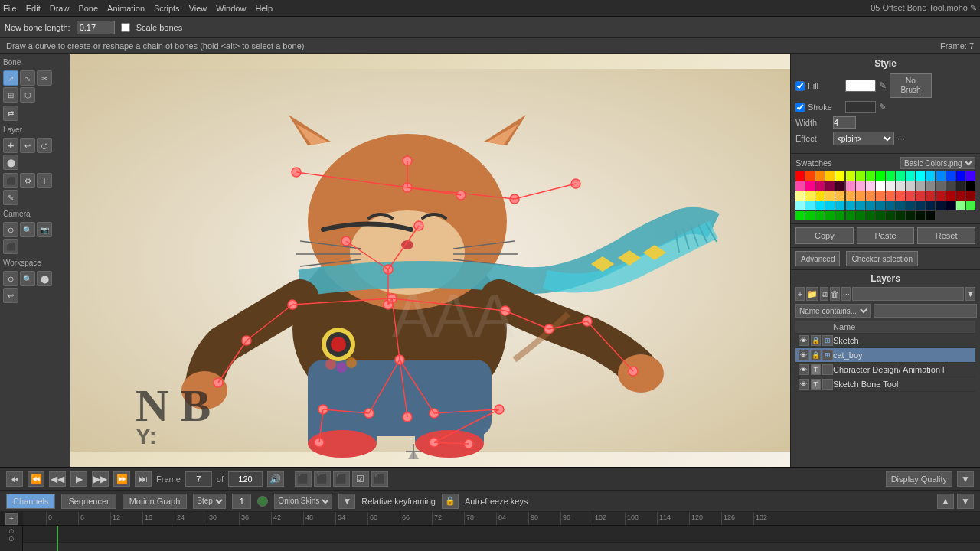 The height and width of the screenshot is (551, 980). What do you see at coordinates (925, 311) in the screenshot?
I see `layers-name-filter-input` at bounding box center [925, 311].